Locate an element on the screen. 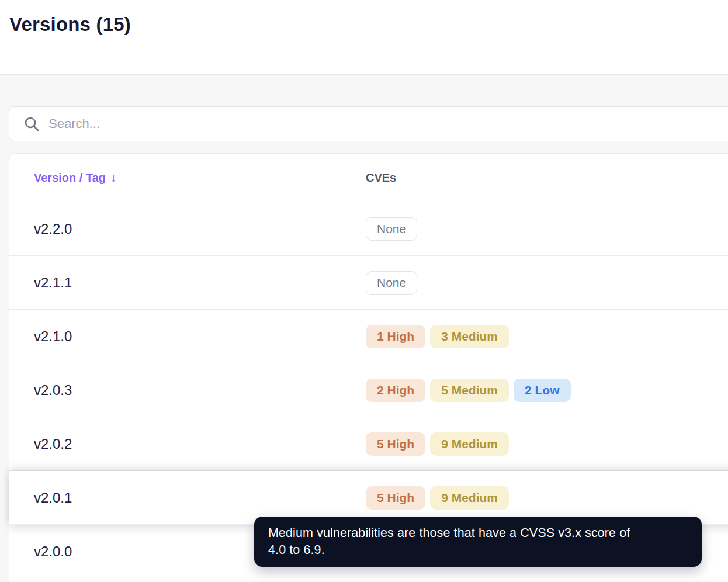 Image resolution: width=728 pixels, height=582 pixels. tooltip-text-line-2: 4.0 to 6.9. is located at coordinates (478, 550).